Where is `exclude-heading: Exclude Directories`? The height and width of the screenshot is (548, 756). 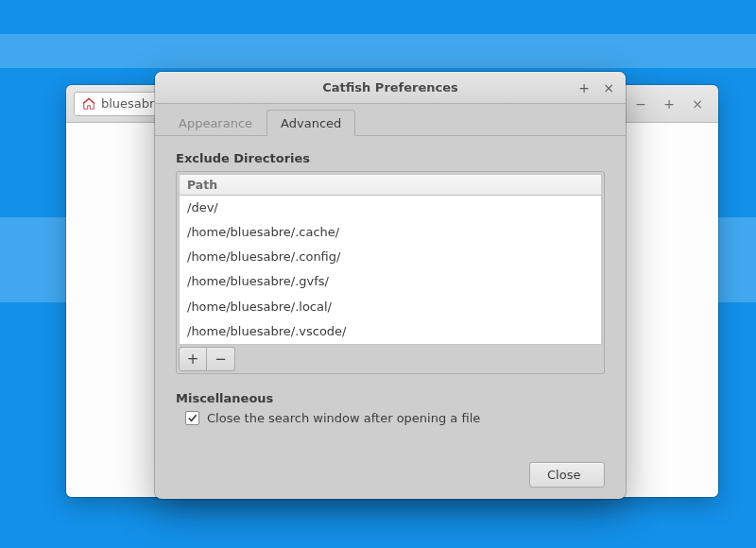 exclude-heading: Exclude Directories is located at coordinates (390, 159).